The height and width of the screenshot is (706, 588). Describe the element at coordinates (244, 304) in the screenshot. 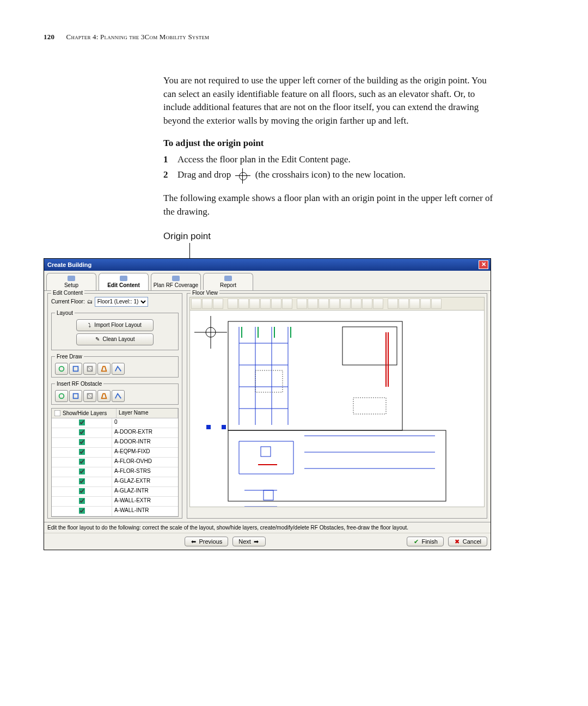

I see `fv-tool-zoom-icon` at that location.